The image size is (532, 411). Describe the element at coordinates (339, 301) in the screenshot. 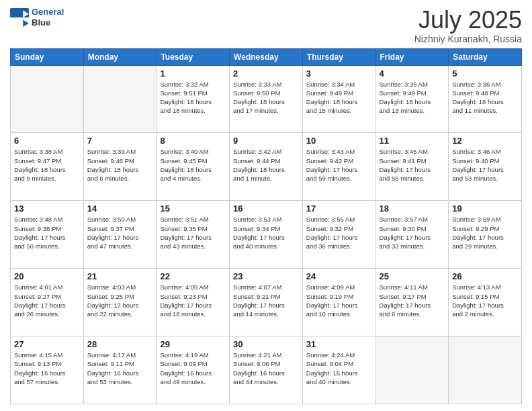

I see `day-info: Sunrise: 4:09 AM Sunset: 9:19 PM Dayligh…` at that location.